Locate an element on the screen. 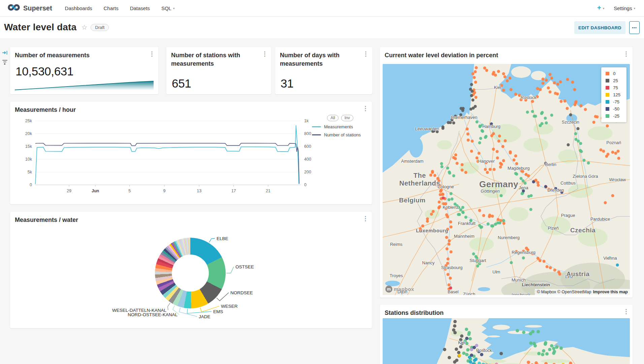 This screenshot has height=364, width=644. superset-logo: Superset is located at coordinates (30, 8).